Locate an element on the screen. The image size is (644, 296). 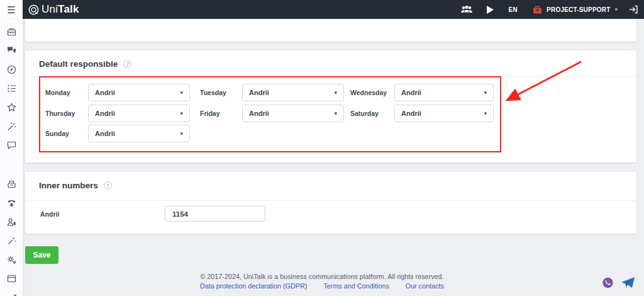
day-label-monday: Monday is located at coordinates (58, 93).